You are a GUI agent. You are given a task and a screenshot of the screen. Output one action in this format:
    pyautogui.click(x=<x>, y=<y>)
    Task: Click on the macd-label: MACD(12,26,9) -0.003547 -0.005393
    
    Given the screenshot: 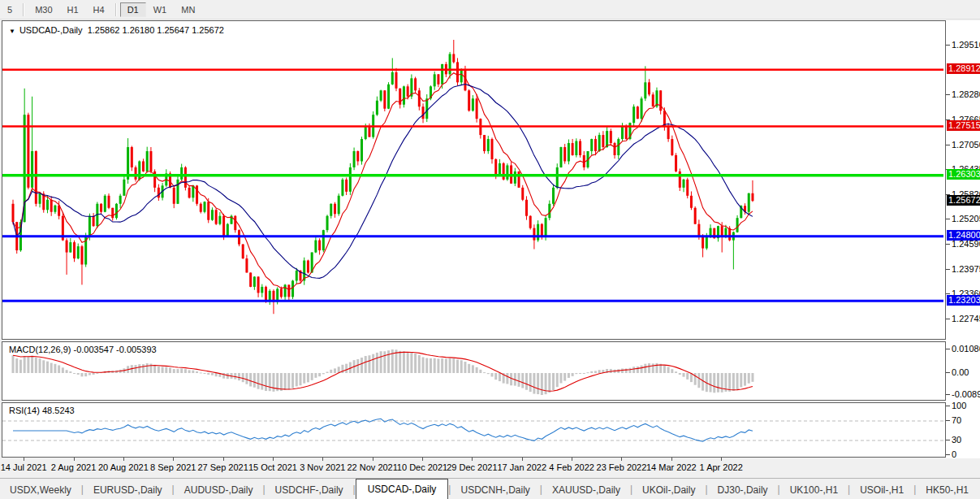 What is the action you would take?
    pyautogui.click(x=83, y=349)
    